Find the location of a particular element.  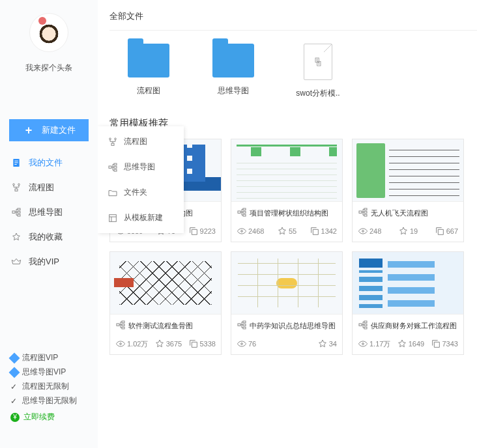

plus-icon: + is located at coordinates (29, 130).